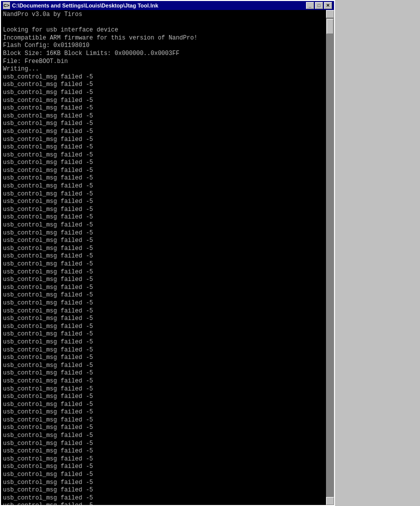 Image resolution: width=420 pixels, height=506 pixels. I want to click on vertical-scrollbar: ▲ ▼, so click(330, 258).